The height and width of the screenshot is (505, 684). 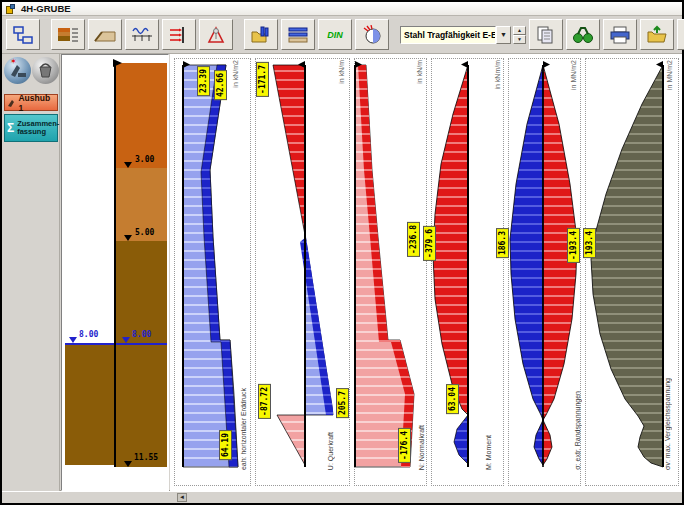 I want to click on wall-loads-button, so click(x=179, y=34).